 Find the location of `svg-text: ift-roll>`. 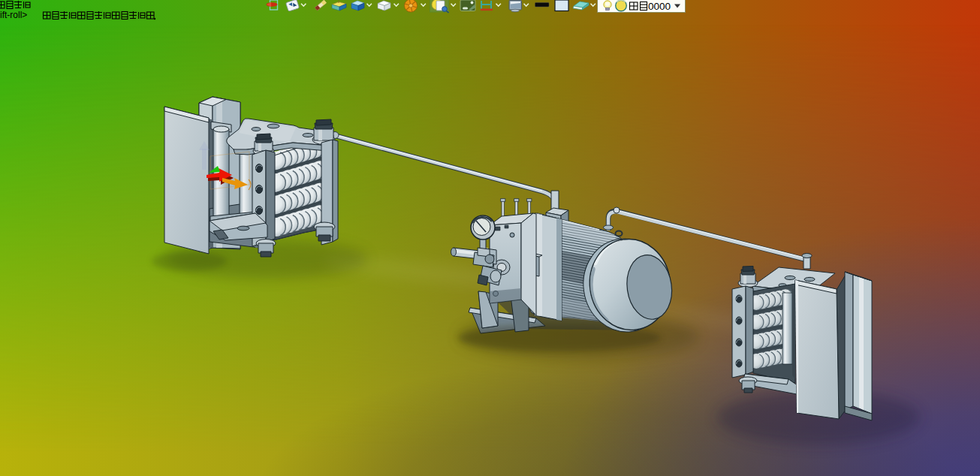

svg-text: ift-roll> is located at coordinates (14, 15).